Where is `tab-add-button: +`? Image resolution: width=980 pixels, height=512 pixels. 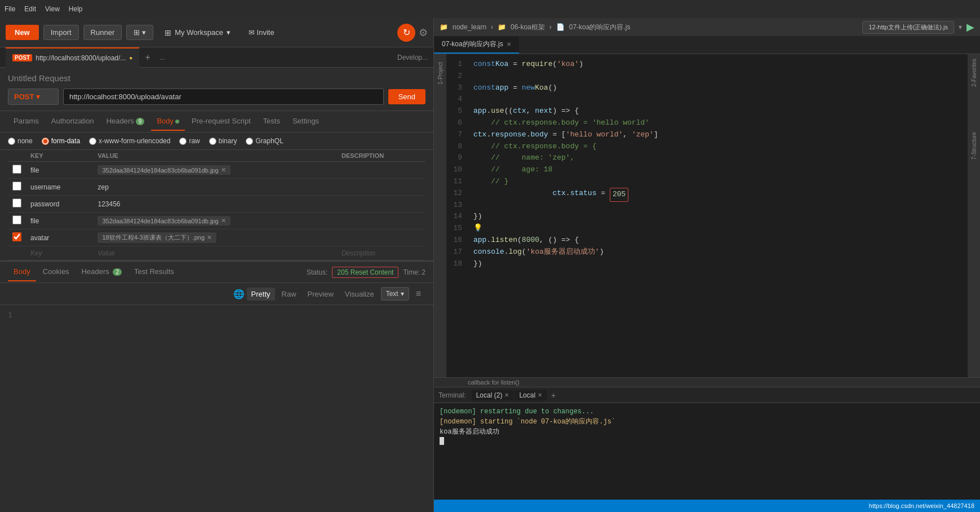
tab-add-button: + is located at coordinates (148, 58).